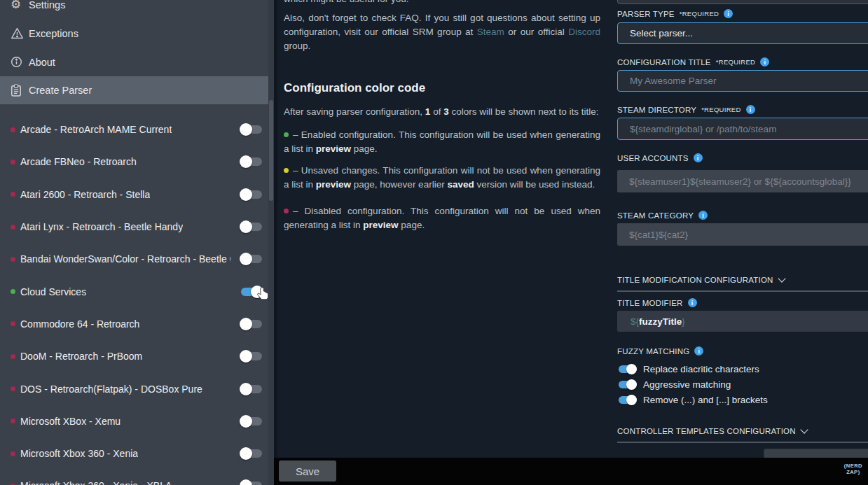 The width and height of the screenshot is (868, 485). What do you see at coordinates (442, 32) in the screenshot?
I see `doc-intro-paragraph: Also, don't forget to check FAQ. If you …` at bounding box center [442, 32].